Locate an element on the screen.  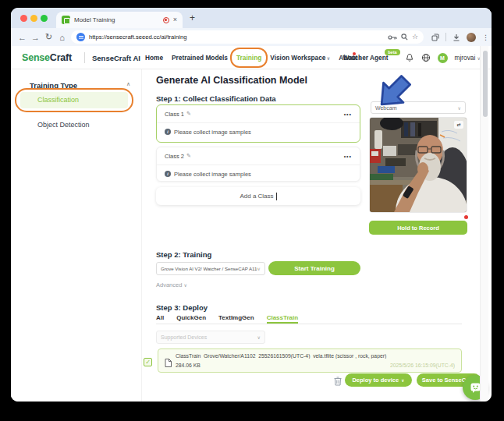
trash-icon is located at coordinates (338, 382).